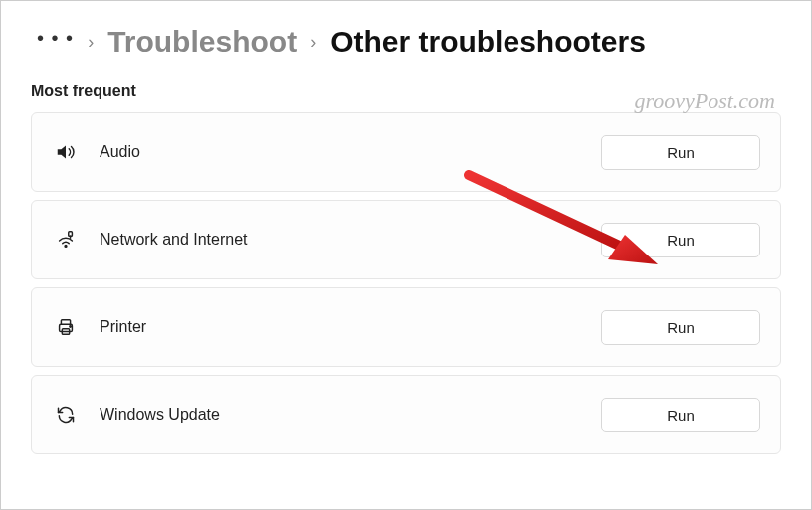  What do you see at coordinates (681, 328) in the screenshot?
I see `run-button-printer: Run` at bounding box center [681, 328].